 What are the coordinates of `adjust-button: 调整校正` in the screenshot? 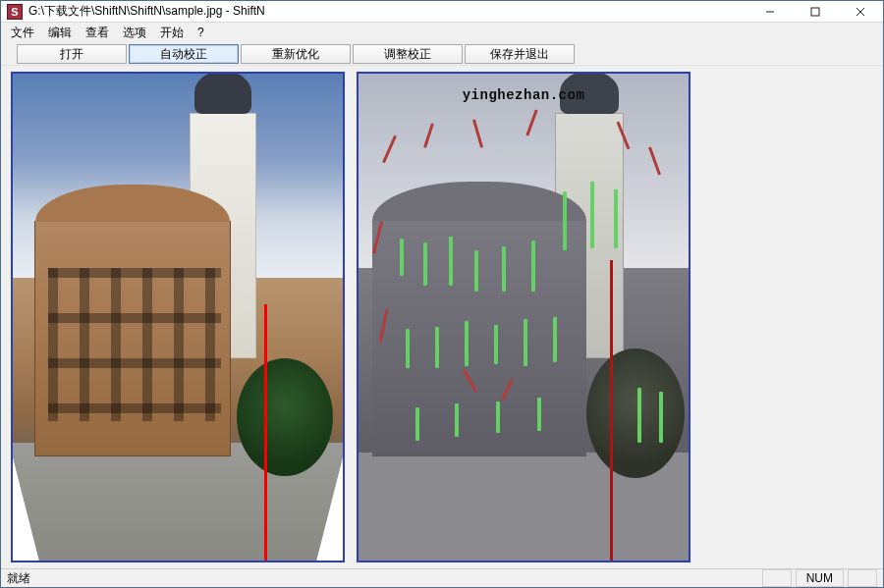 It's located at (408, 54).